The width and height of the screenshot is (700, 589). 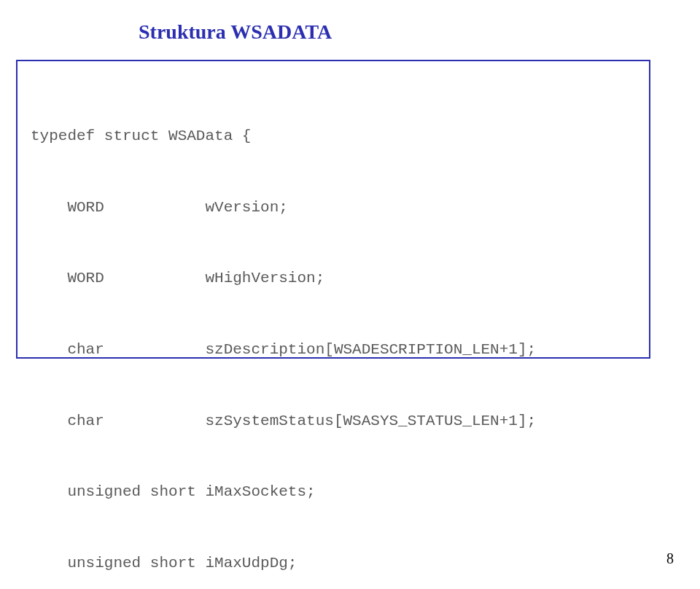 What do you see at coordinates (333, 137) in the screenshot?
I see `code-line: typedef struct WSAData {` at bounding box center [333, 137].